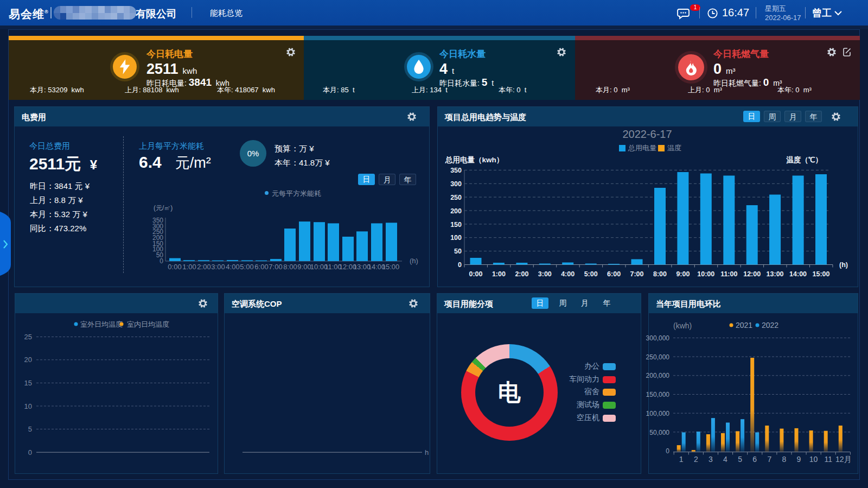 This screenshot has height=488, width=868. What do you see at coordinates (456, 184) in the screenshot?
I see `svg-text: 300` at bounding box center [456, 184].